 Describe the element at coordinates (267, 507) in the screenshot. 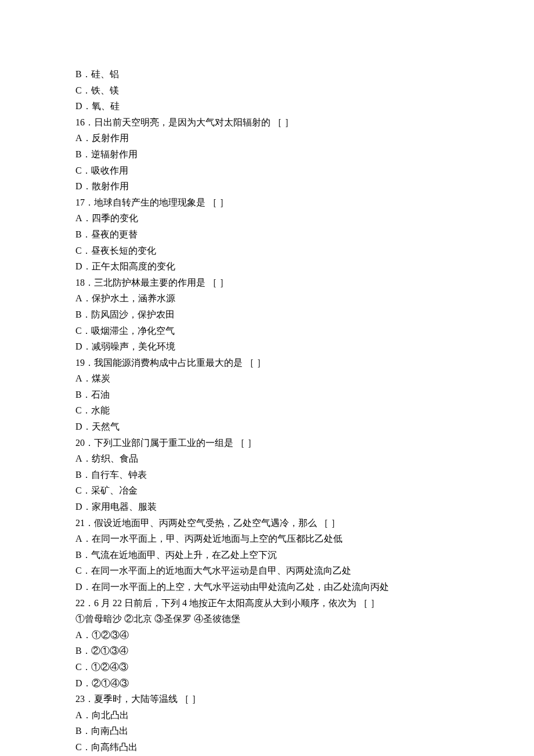

I see `text-line: D．家用电器、服装` at that location.